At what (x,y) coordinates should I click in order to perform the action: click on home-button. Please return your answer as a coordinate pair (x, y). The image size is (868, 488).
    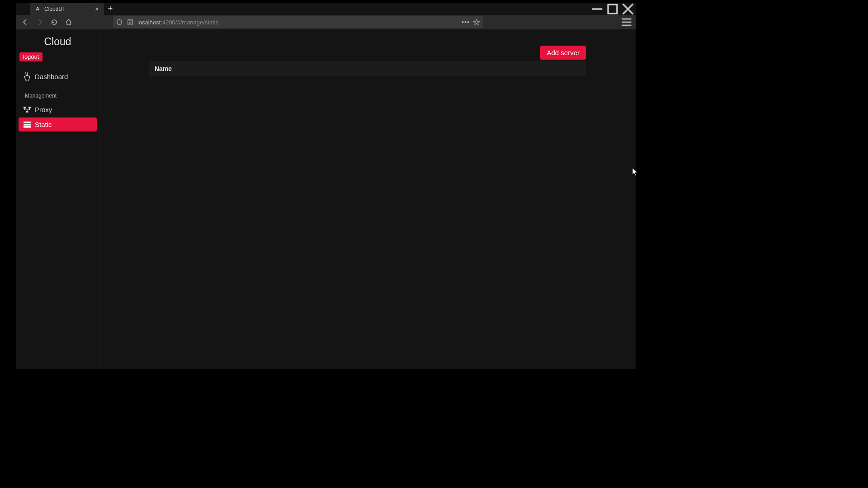
    Looking at the image, I should click on (69, 22).